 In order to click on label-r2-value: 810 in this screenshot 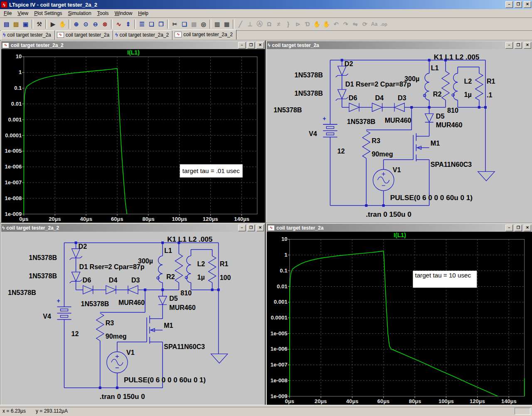, I will do `click(453, 110)`.